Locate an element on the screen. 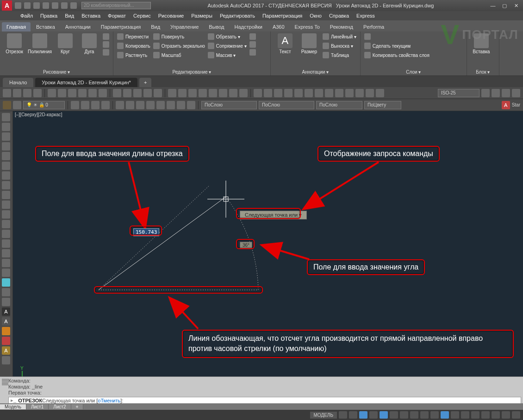  spline-tool-icon is located at coordinates (6, 195).